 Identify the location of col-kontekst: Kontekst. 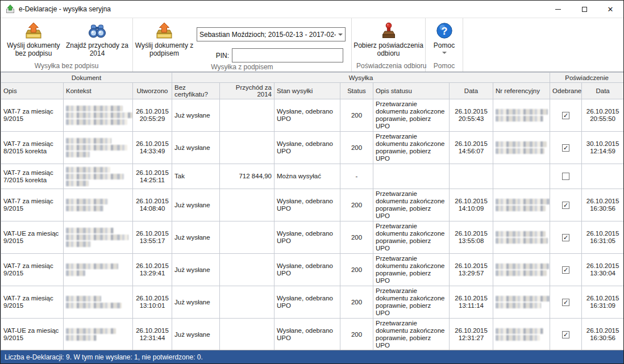
(98, 91).